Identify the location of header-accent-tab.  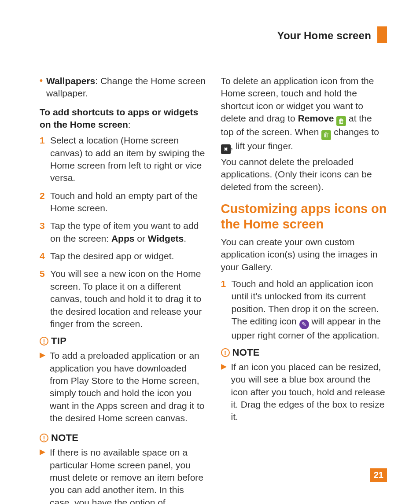
(382, 35).